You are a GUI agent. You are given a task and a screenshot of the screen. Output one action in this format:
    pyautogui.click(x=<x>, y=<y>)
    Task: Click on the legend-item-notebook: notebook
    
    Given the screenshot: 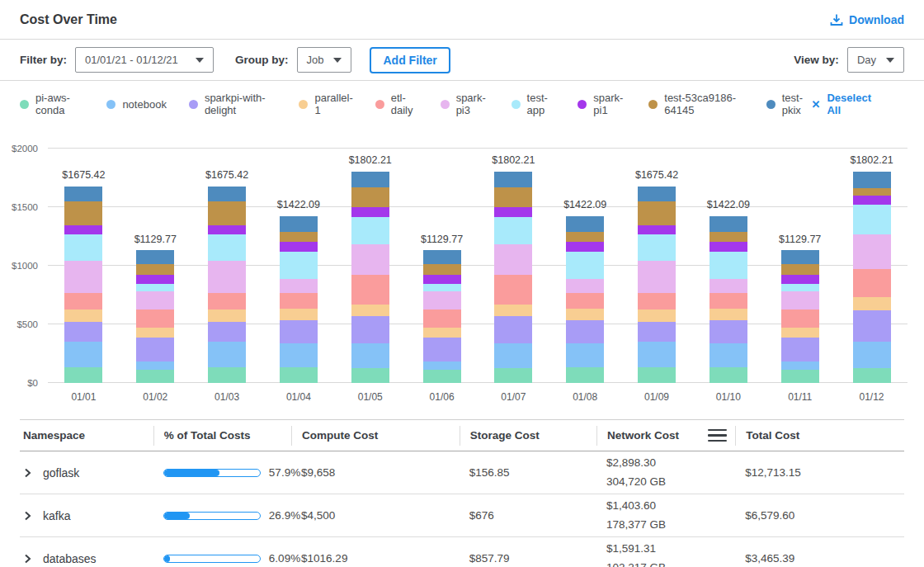 What is the action you would take?
    pyautogui.click(x=137, y=104)
    